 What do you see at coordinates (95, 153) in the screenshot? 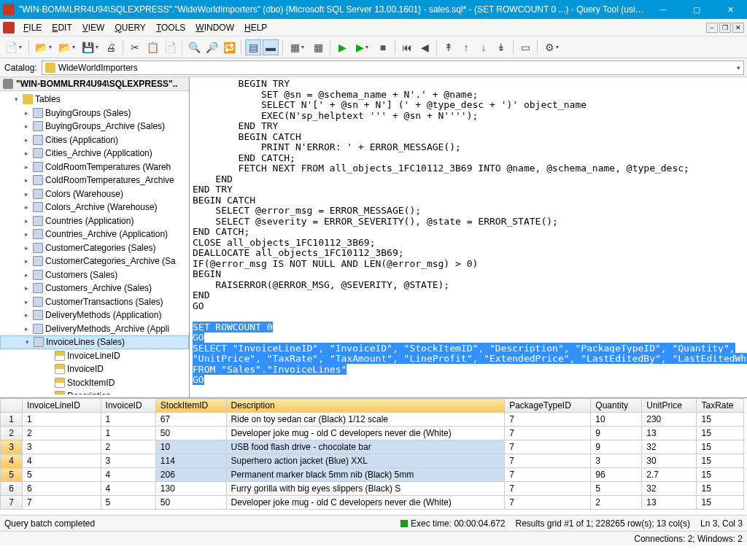
I see `tree-table-item: Cities_Archive (Application)` at bounding box center [95, 153].